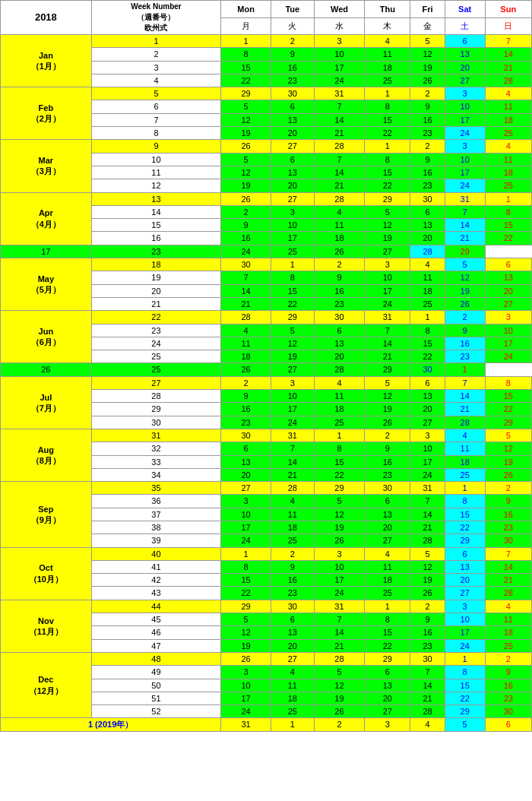 This screenshot has width=532, height=801. What do you see at coordinates (266, 318) in the screenshot?
I see `table-row: Jun（6月） 22 28 29 30 31 1 2 3` at bounding box center [266, 318].